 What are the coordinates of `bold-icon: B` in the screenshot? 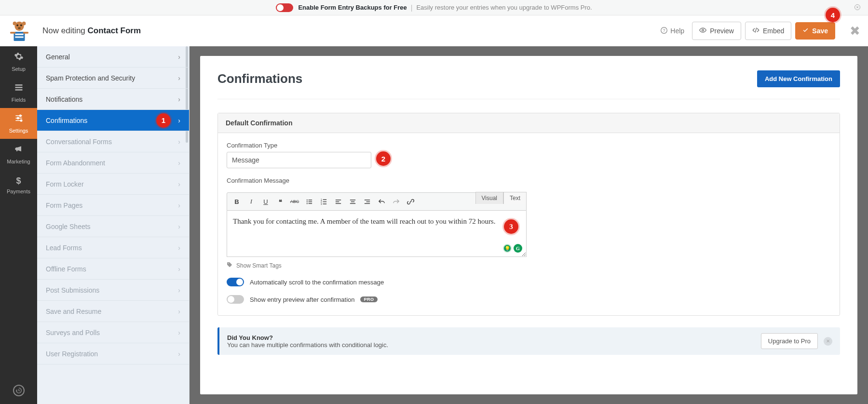 It's located at (237, 202).